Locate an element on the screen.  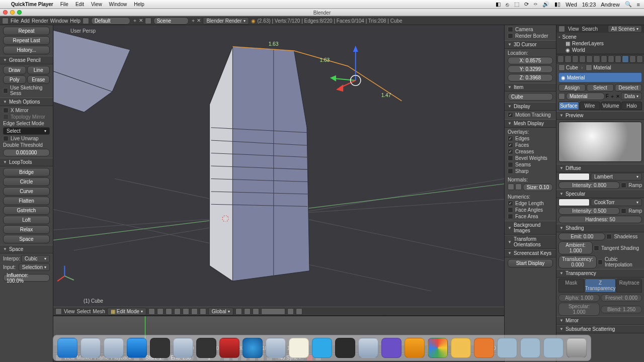
vp-menu-mesh: Mesh is located at coordinates (99, 312).